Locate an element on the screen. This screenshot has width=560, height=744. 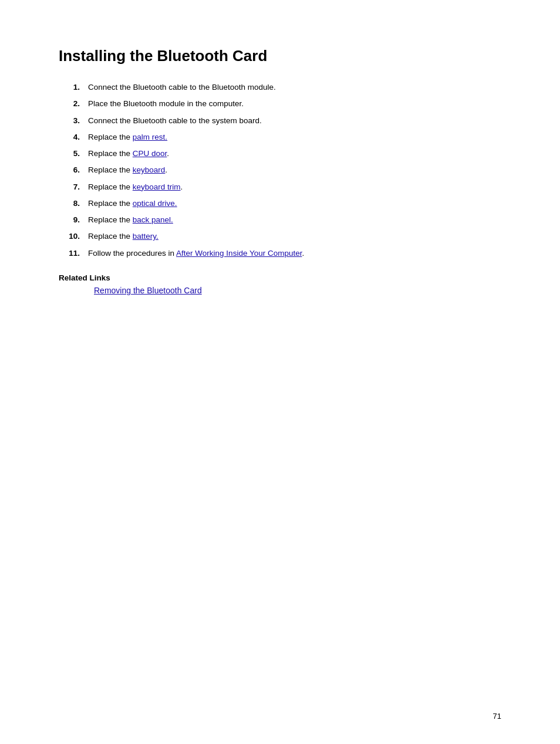
battery-link: battery. is located at coordinates (146, 236).